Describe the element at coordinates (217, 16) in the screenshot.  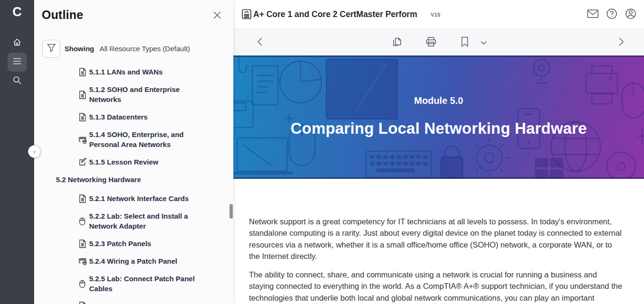
I see `close-icon` at that location.